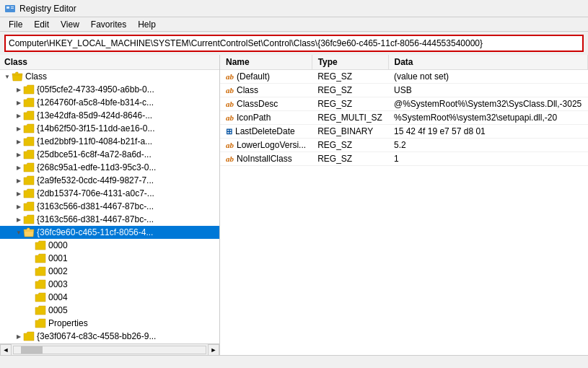 This screenshot has height=368, width=588. I want to click on tree-item: {1264760f-a5c8-4bfe-b314-c..., so click(110, 102).